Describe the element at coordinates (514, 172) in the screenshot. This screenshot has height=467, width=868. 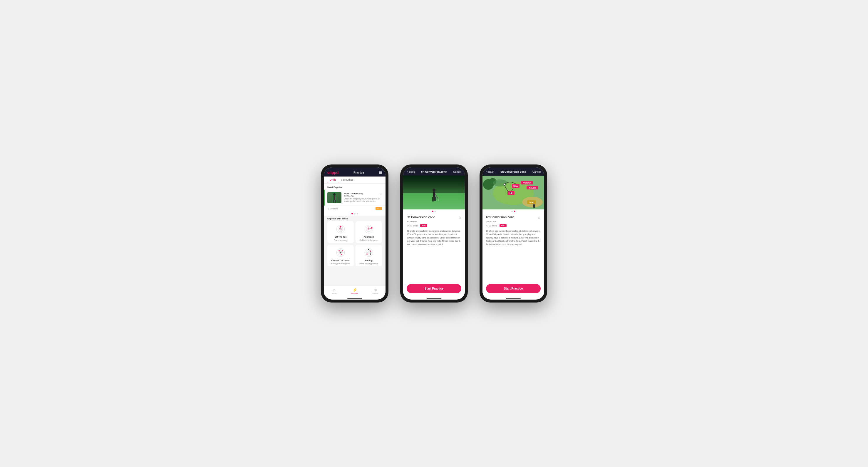
I see `drill-map-header: < Back 6ft Conversion Zone Cancel` at that location.